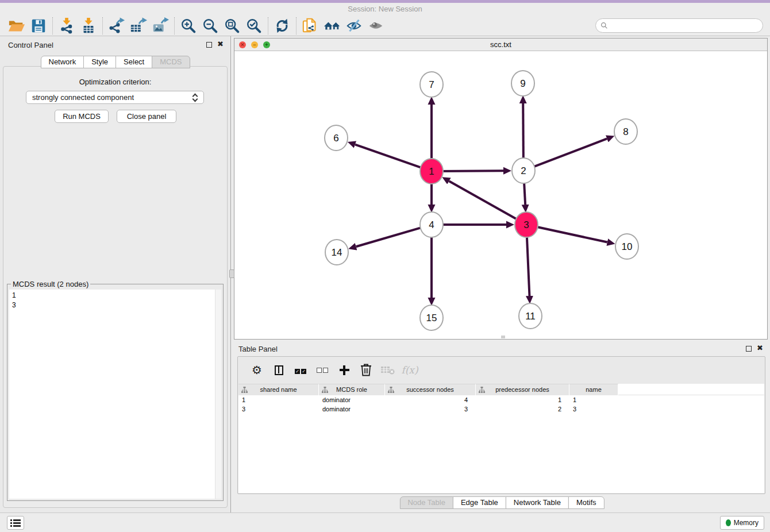  Describe the element at coordinates (336, 138) in the screenshot. I see `graph-node-6: 6` at that location.